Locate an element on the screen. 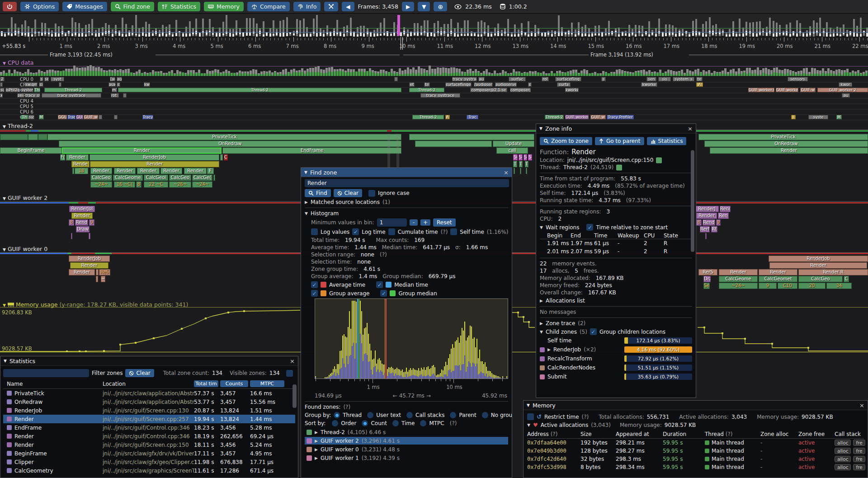 This screenshot has height=478, width=868. zone-info-window: ▼Zone info×Zoom to zoneGo to parentStati… is located at coordinates (616, 260).